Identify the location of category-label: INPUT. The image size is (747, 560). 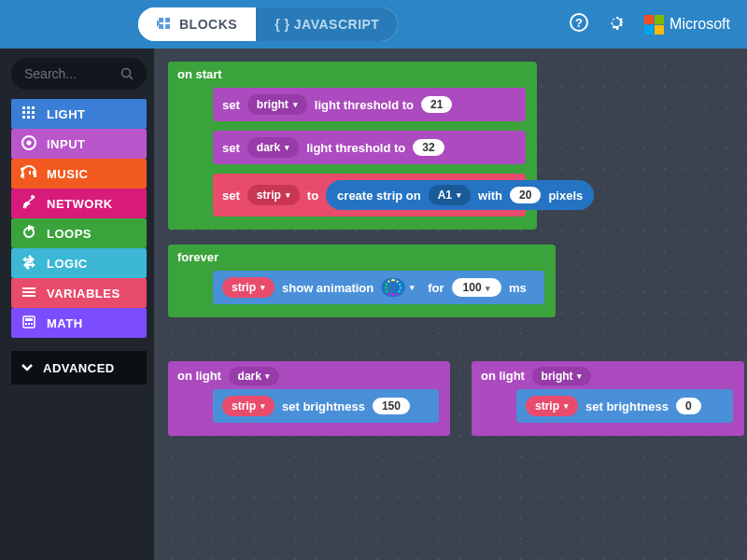
(66, 144).